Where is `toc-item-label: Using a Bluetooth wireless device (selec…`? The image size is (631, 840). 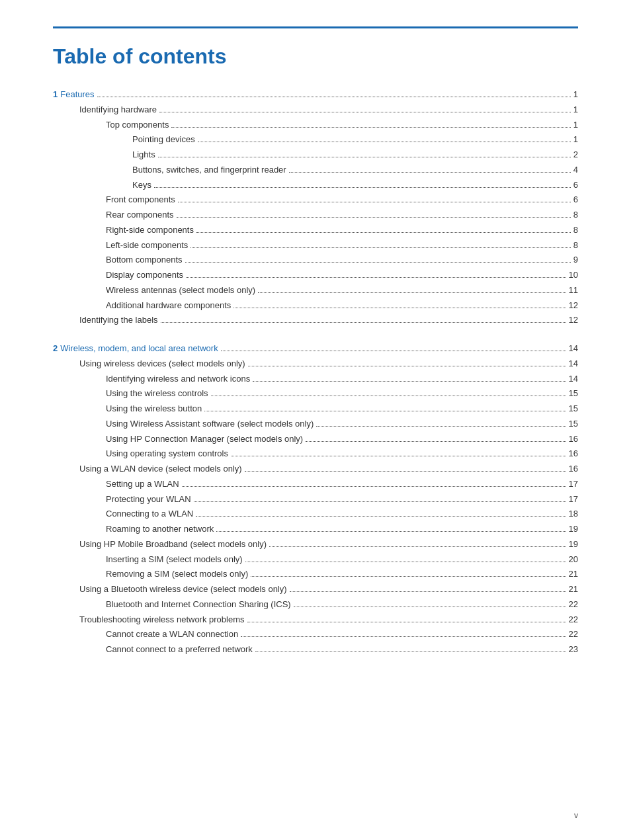 toc-item-label: Using a Bluetooth wireless device (selec… is located at coordinates (183, 590).